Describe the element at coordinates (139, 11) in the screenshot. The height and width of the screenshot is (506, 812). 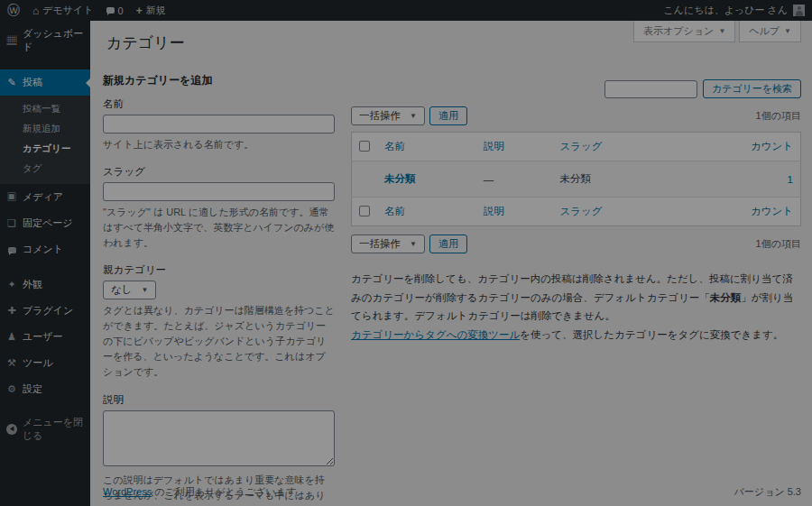
I see `plus-icon: +` at that location.